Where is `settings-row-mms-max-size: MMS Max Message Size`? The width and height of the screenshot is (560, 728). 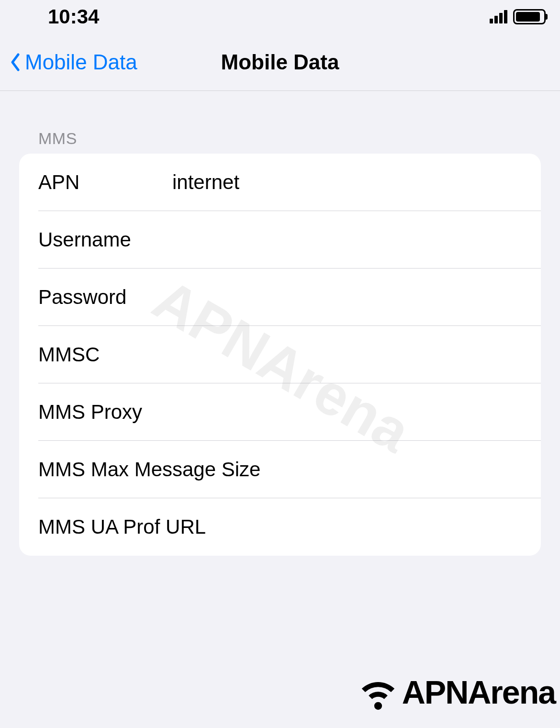 settings-row-mms-max-size: MMS Max Message Size is located at coordinates (280, 470).